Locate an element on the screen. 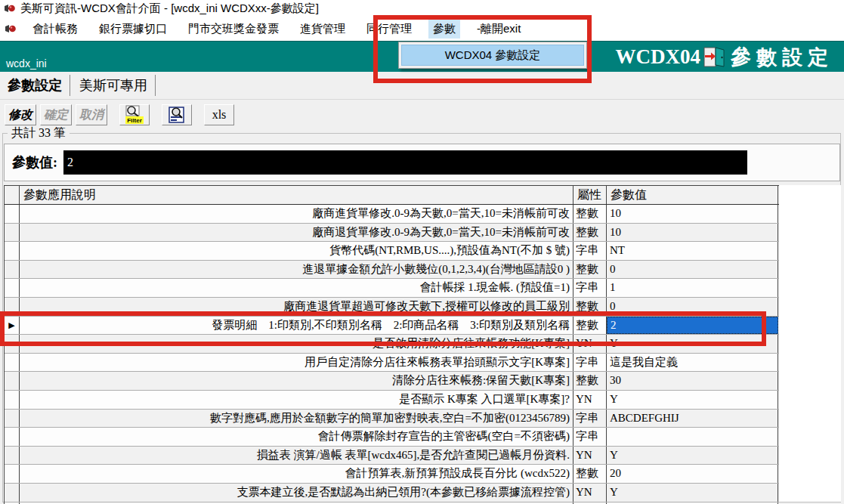 This screenshot has width=844, height=504. row-description-cell: 是否顯示 K專案 入口選單[K專案]? is located at coordinates (296, 400).